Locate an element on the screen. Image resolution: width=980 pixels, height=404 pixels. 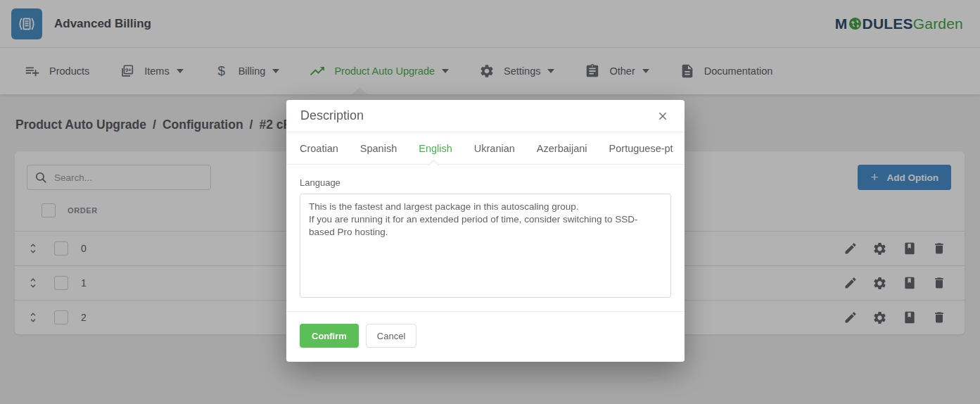
close-icon is located at coordinates (663, 116).